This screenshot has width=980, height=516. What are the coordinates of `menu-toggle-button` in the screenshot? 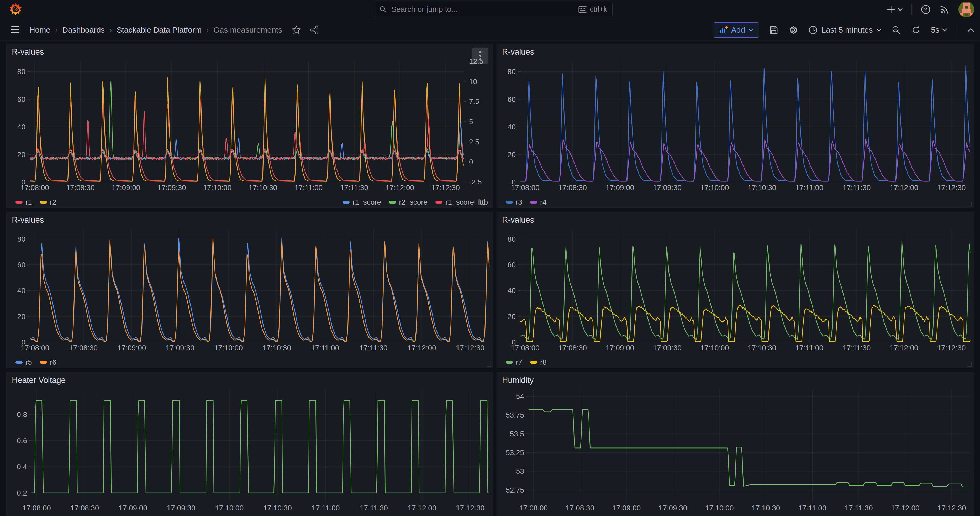 It's located at (15, 30).